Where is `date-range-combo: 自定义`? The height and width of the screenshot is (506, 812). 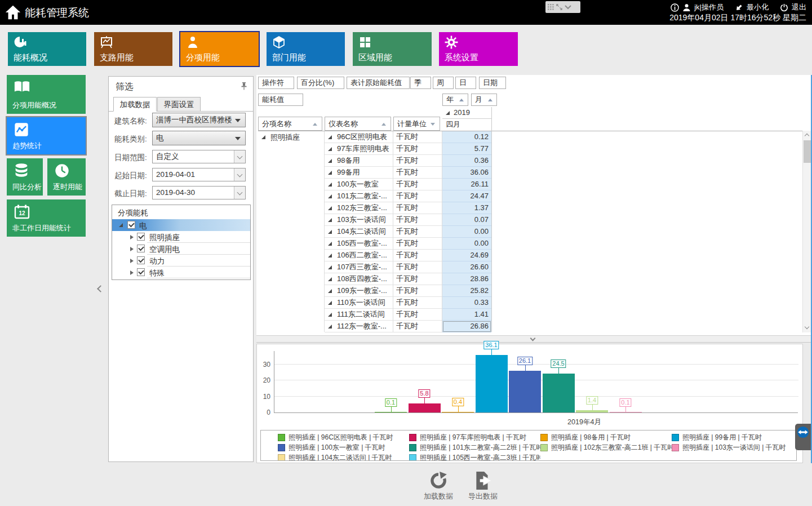 date-range-combo: 自定义 is located at coordinates (199, 157).